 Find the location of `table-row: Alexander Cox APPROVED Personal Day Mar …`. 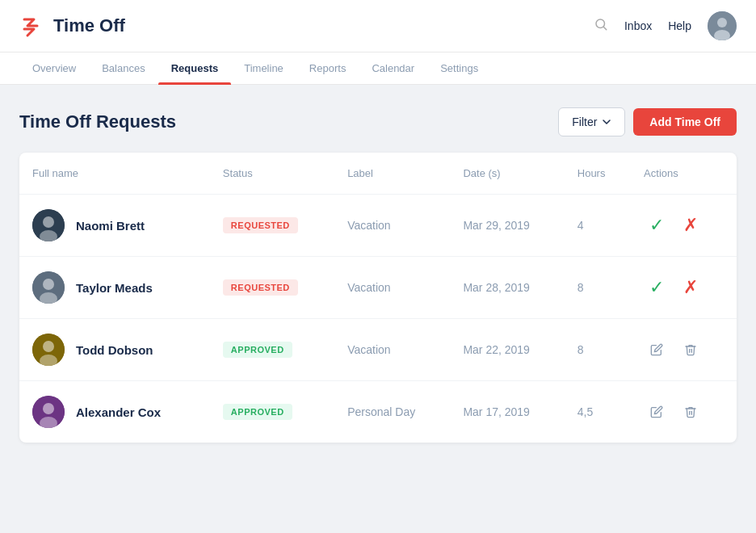

table-row: Alexander Cox APPROVED Personal Day Mar … is located at coordinates (378, 412).